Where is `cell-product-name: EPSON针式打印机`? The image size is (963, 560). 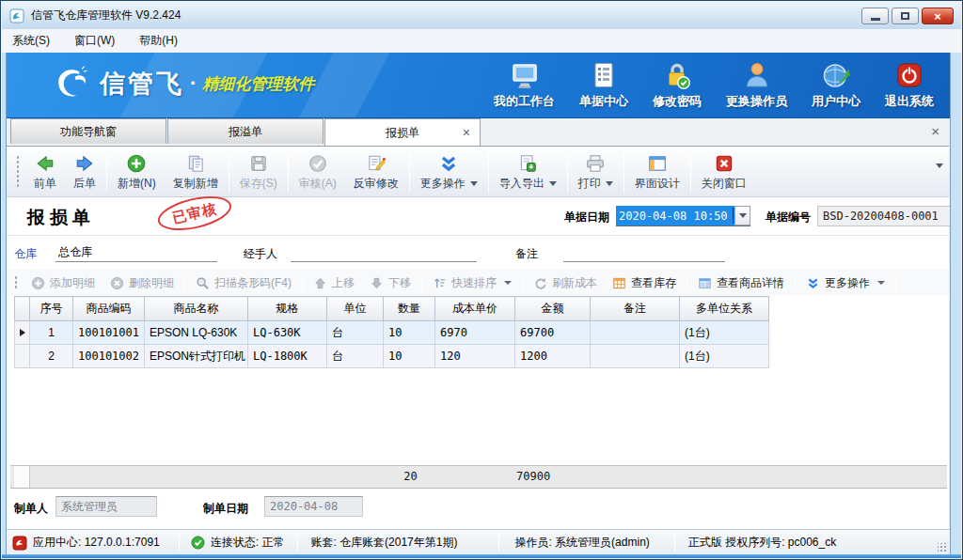
cell-product-name: EPSON针式打印机 is located at coordinates (197, 357).